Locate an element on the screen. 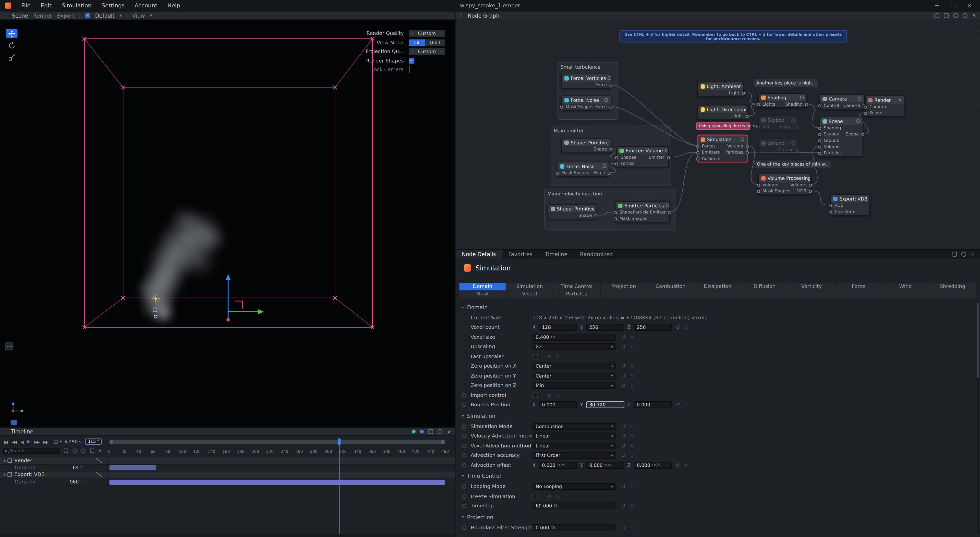 Image resolution: width=980 pixels, height=537 pixels. advection-offset-z-input: 0.000m/s is located at coordinates (652, 465).